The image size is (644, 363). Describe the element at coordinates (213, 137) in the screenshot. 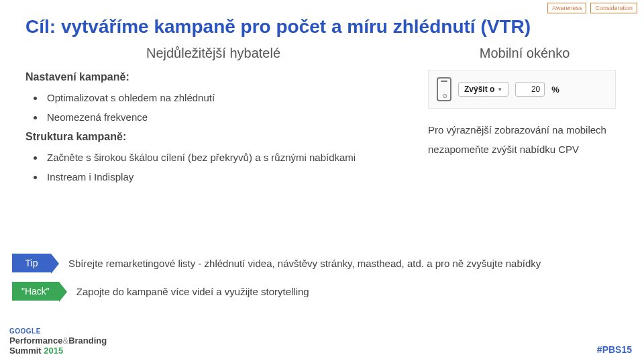

I see `section-label-structure: Struktura kampaně:` at that location.